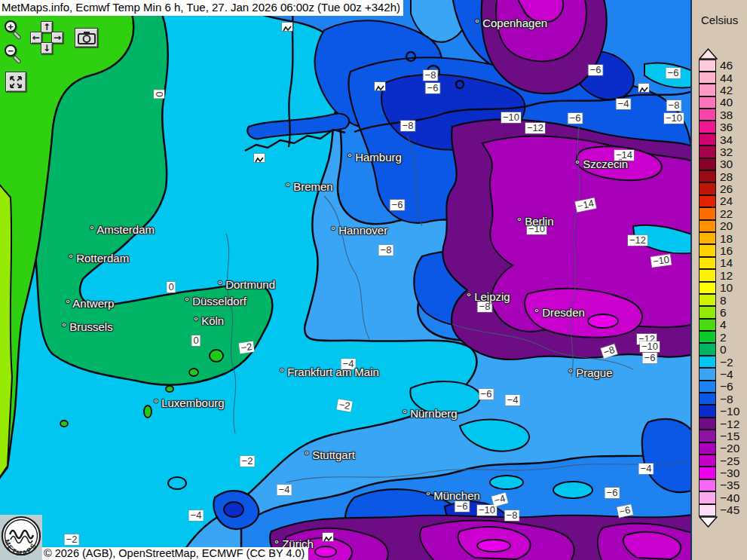  What do you see at coordinates (209, 321) in the screenshot?
I see `city-label: Köln` at bounding box center [209, 321].